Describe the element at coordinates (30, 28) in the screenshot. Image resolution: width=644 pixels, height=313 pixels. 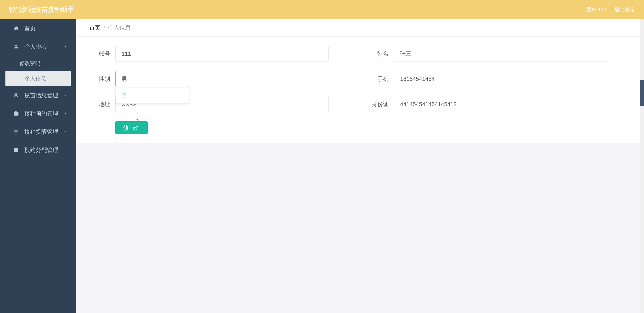
I see `sidebar-item-label: 首页` at that location.